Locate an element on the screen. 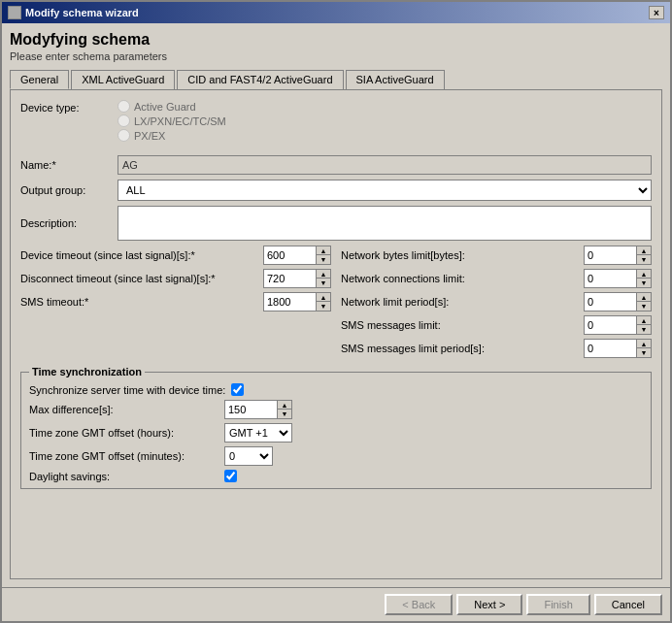 The height and width of the screenshot is (623, 672). sms-timeout-spinner: ▲ ▼ is located at coordinates (297, 302).